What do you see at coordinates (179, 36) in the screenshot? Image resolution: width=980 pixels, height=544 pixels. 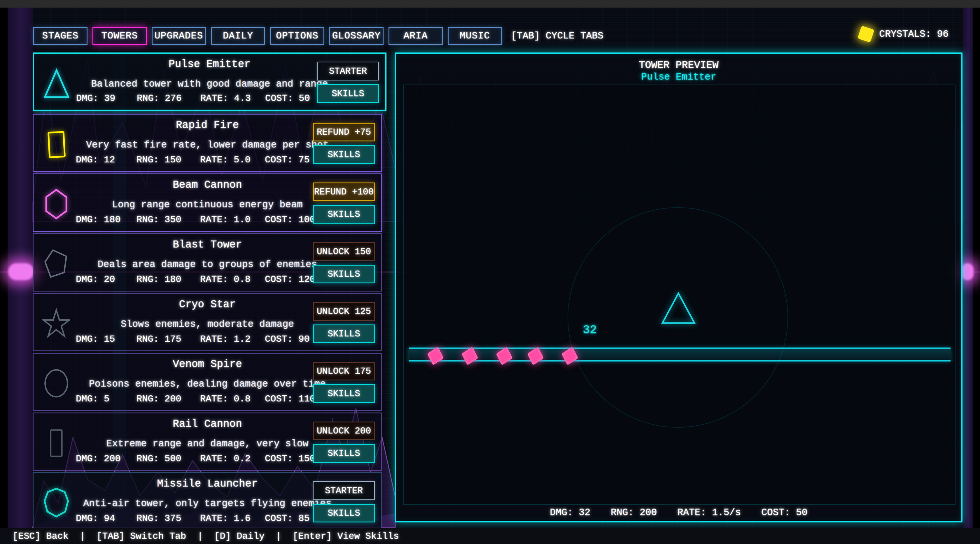 I see `tab-upgrades: UPGRADES` at bounding box center [179, 36].